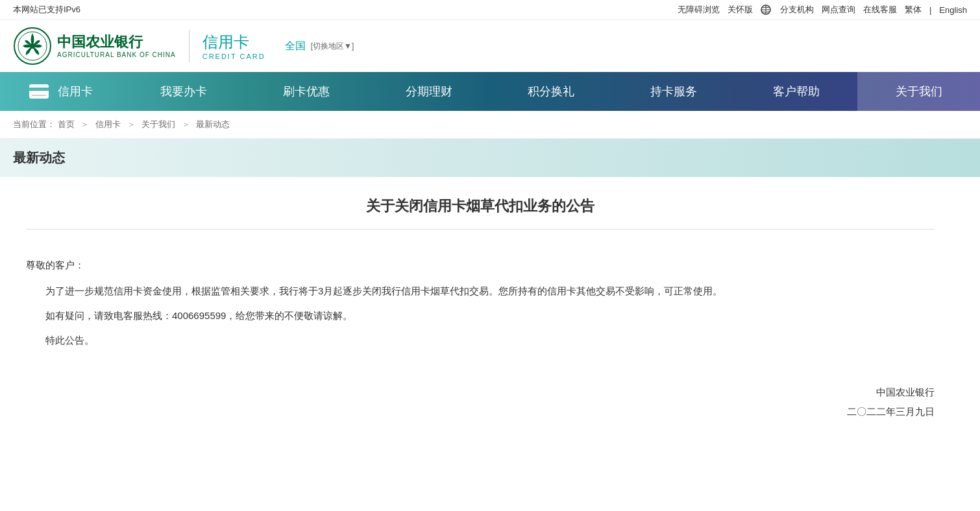 The image size is (980, 511). What do you see at coordinates (234, 42) in the screenshot?
I see `credit-card-cn: 信用卡` at bounding box center [234, 42].